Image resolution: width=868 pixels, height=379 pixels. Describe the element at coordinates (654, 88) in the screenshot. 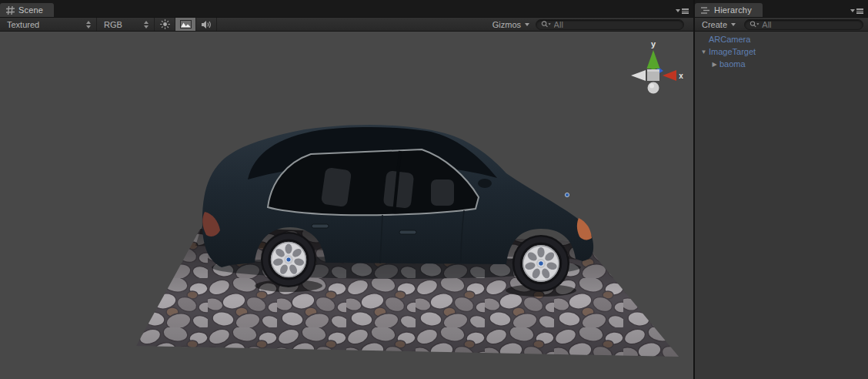

I see `axis-neg-y-sphere` at that location.